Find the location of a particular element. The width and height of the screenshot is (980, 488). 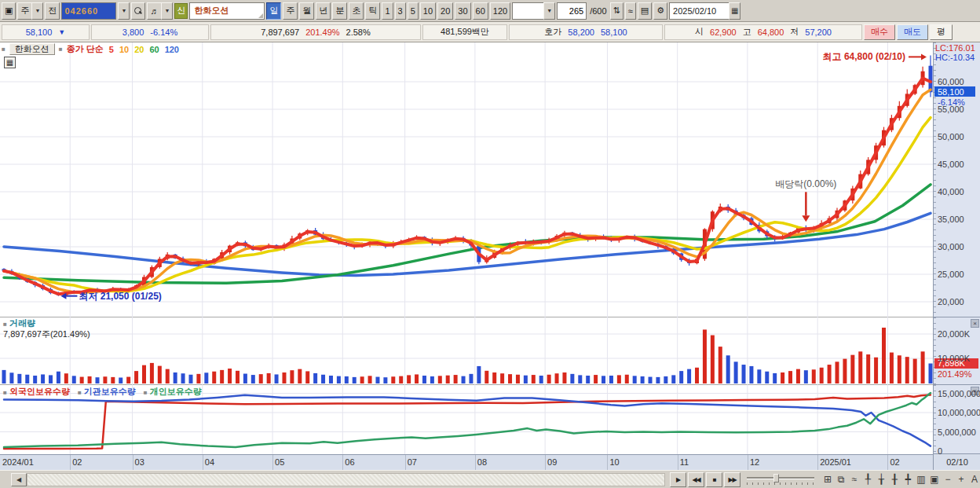

zoom-out-icon: − is located at coordinates (948, 479).